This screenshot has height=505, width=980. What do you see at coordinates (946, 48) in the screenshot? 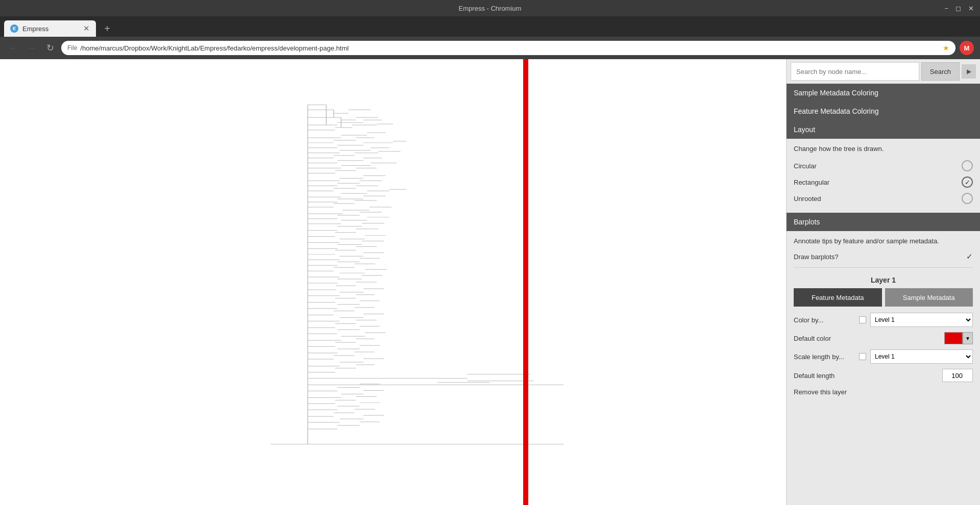
I see `bookmark-icon: ★` at bounding box center [946, 48].